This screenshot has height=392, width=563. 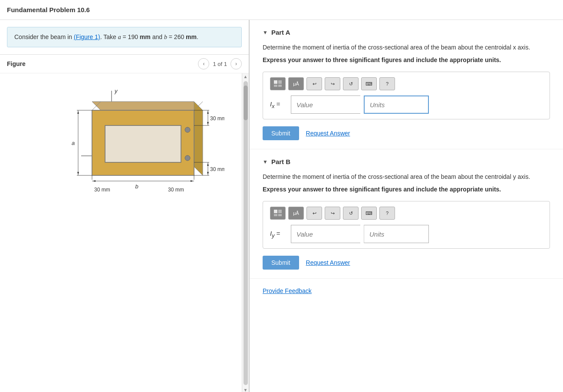 I want to click on part-b-redo-button: ↪, so click(x=333, y=213).